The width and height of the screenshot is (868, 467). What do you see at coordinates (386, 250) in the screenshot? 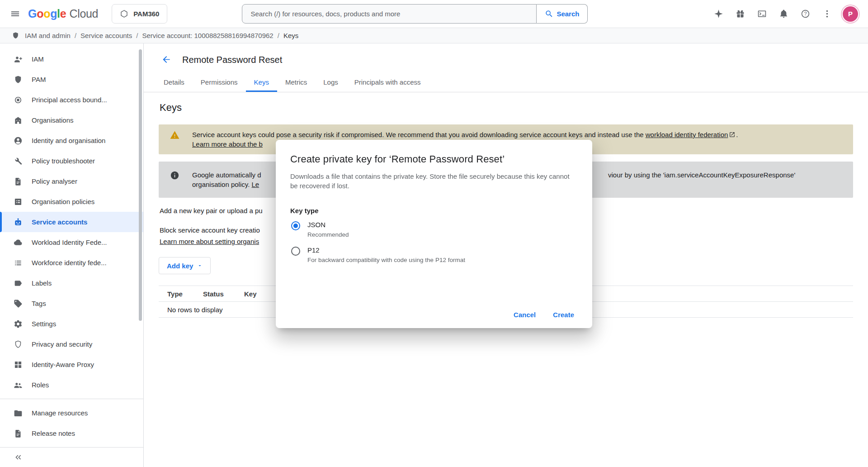
I see `p12-option-label: P12` at bounding box center [386, 250].